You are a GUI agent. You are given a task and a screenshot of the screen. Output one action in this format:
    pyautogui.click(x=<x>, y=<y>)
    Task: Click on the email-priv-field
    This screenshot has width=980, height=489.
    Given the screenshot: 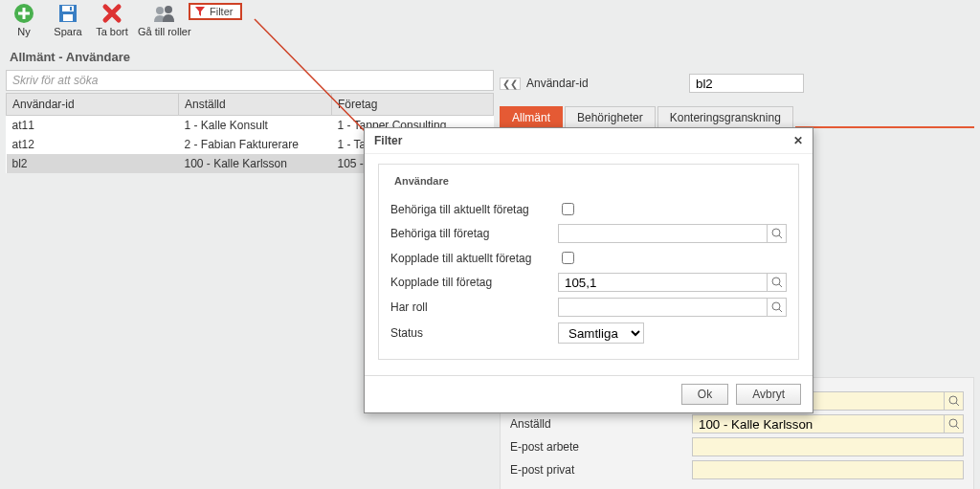 What is the action you would take?
    pyautogui.click(x=828, y=470)
    